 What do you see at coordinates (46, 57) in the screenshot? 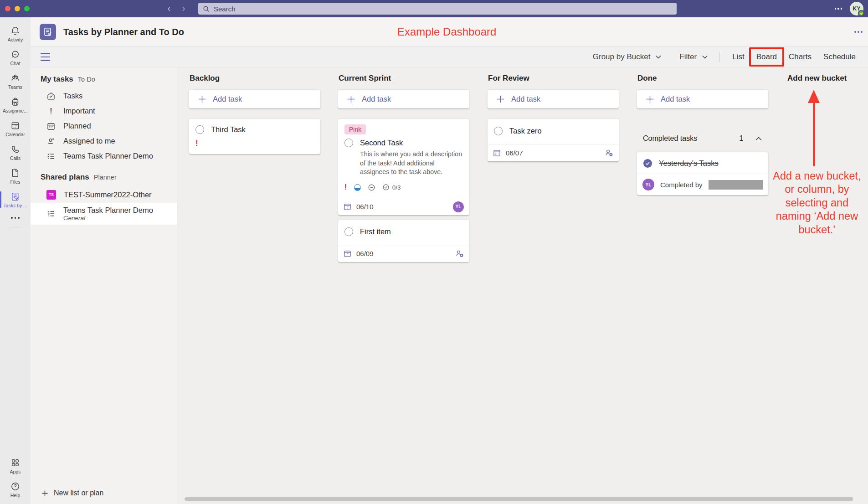
I see `toggle-sidebar-button` at bounding box center [46, 57].